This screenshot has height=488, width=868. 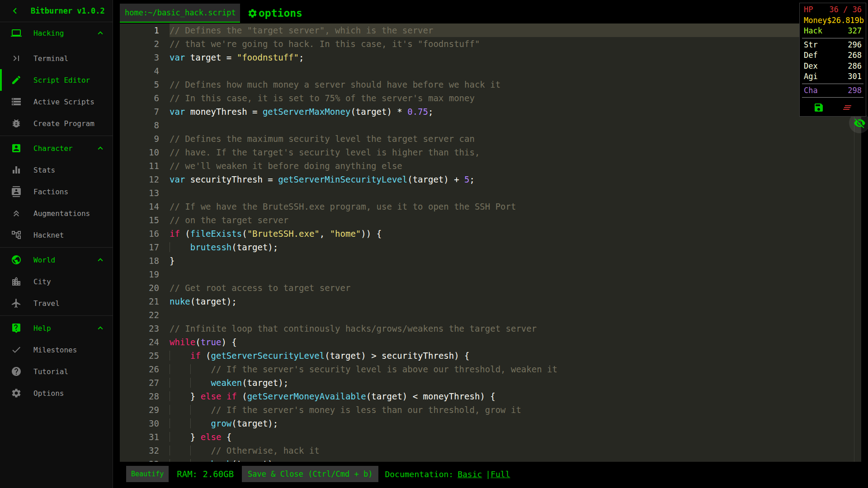 I want to click on code-line: 18}, so click(x=491, y=261).